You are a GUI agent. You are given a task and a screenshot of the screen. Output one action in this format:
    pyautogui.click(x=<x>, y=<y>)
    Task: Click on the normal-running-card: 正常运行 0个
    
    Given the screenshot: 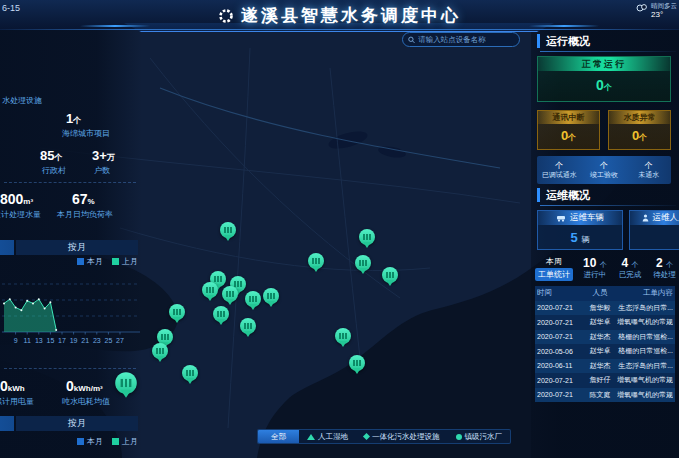 What is the action you would take?
    pyautogui.click(x=604, y=79)
    